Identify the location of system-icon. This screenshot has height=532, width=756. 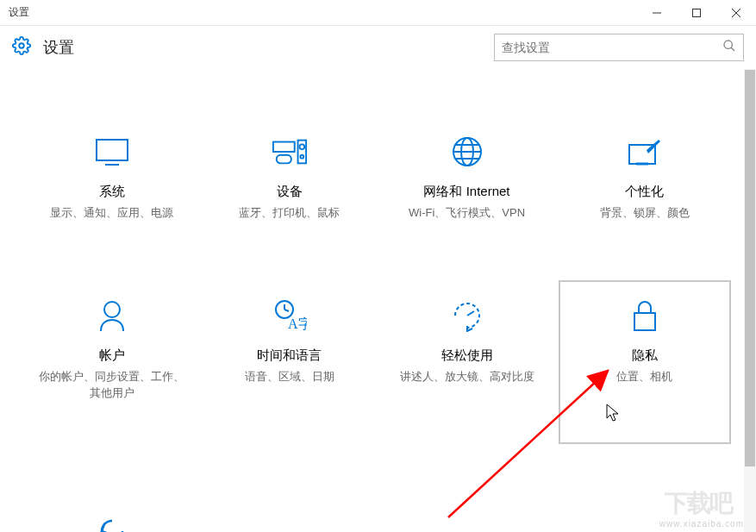
(112, 152).